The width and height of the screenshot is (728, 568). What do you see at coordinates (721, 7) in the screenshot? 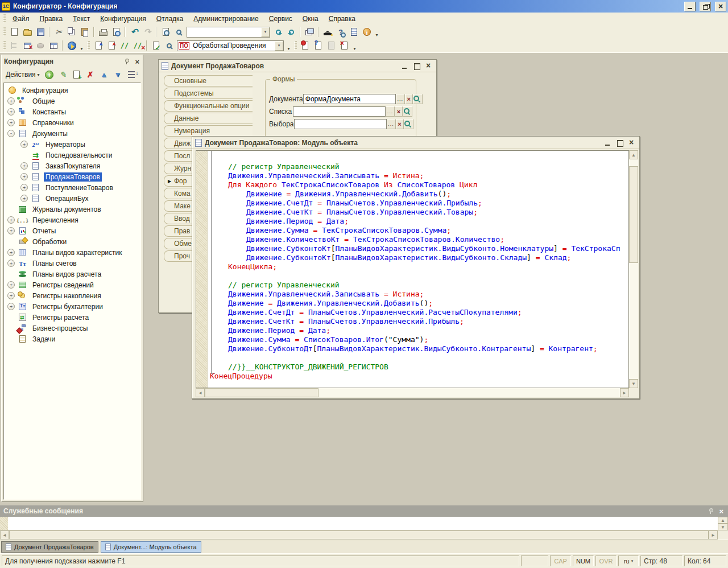
I see `close-button` at bounding box center [721, 7].